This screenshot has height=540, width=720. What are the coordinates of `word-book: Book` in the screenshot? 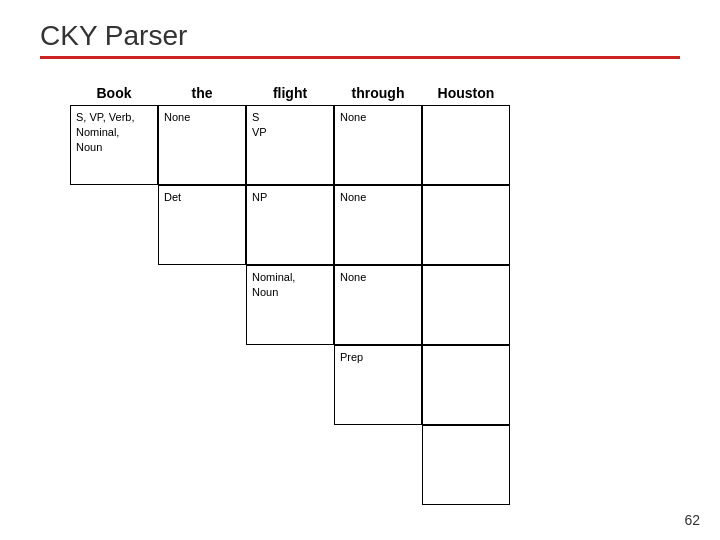 It's located at (114, 92).